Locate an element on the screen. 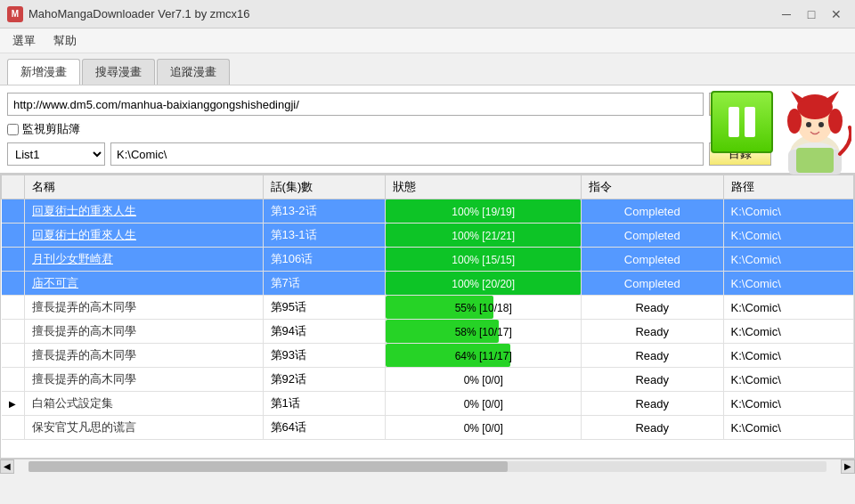 The width and height of the screenshot is (855, 504). menu-help: 幫助 is located at coordinates (65, 41).